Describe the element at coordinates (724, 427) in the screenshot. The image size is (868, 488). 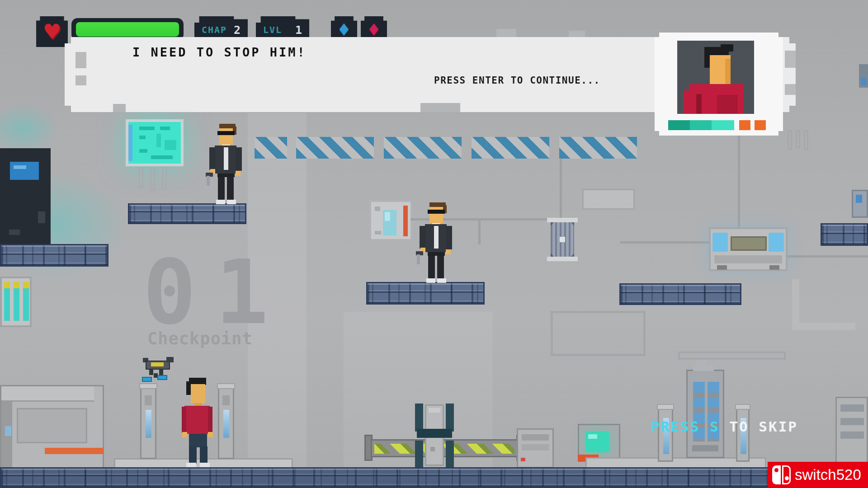
I see `skip-hint: PRESS S TO SKIP` at that location.